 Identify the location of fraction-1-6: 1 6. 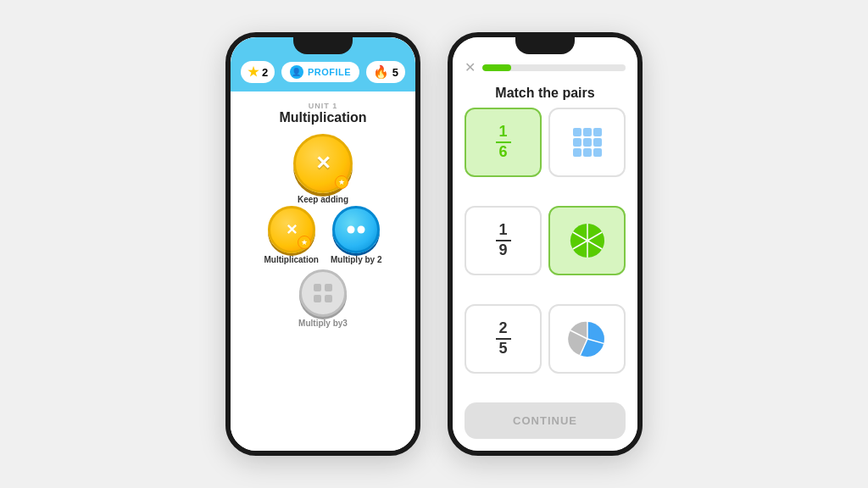
(504, 142).